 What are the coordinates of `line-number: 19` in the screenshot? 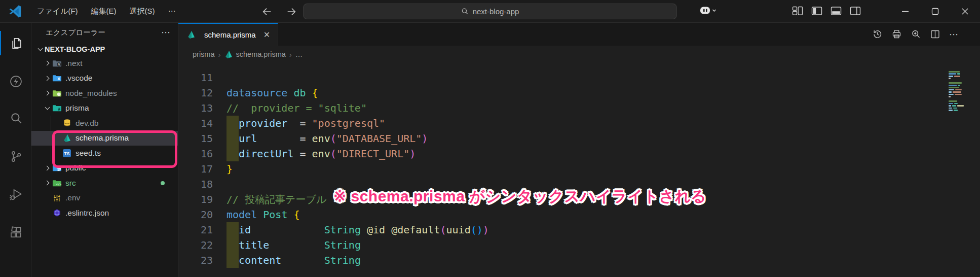 It's located at (196, 199).